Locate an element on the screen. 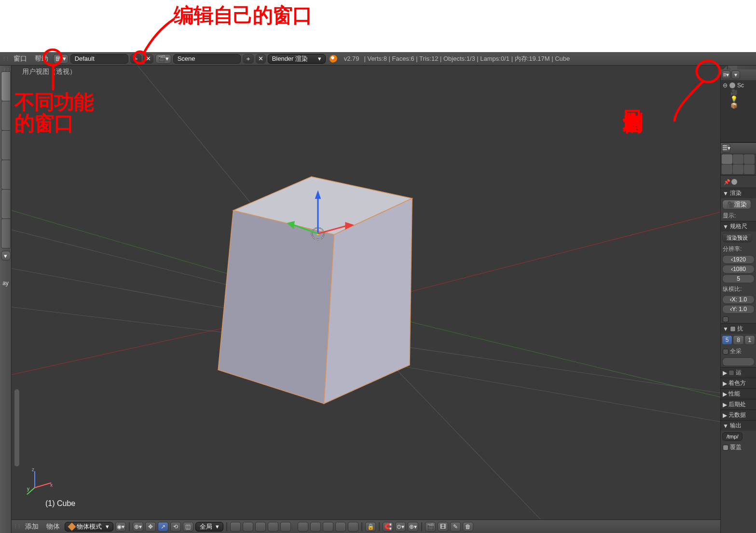 This screenshot has width=756, height=533. render-animation-button: 🎞 is located at coordinates (443, 527).